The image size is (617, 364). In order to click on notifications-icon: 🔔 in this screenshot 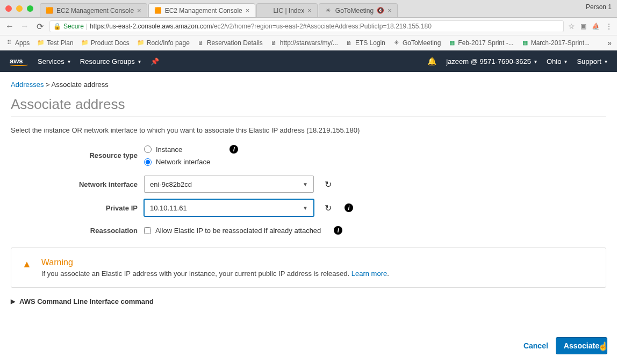, I will do `click(432, 61)`.